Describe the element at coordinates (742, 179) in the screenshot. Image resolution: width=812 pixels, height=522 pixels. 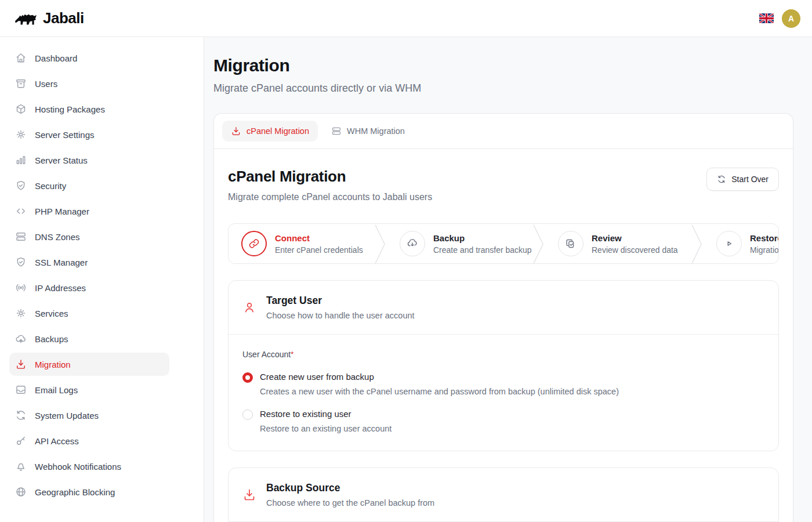
I see `start-over-button: Start Over` at that location.